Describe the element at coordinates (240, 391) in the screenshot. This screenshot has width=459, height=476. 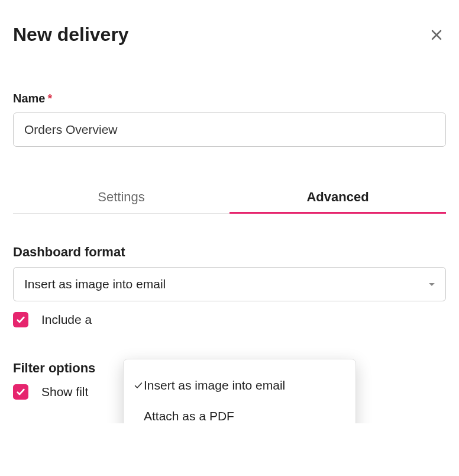
I see `dashboard-format-dropdown: Insert as image into email Attach as a P…` at that location.